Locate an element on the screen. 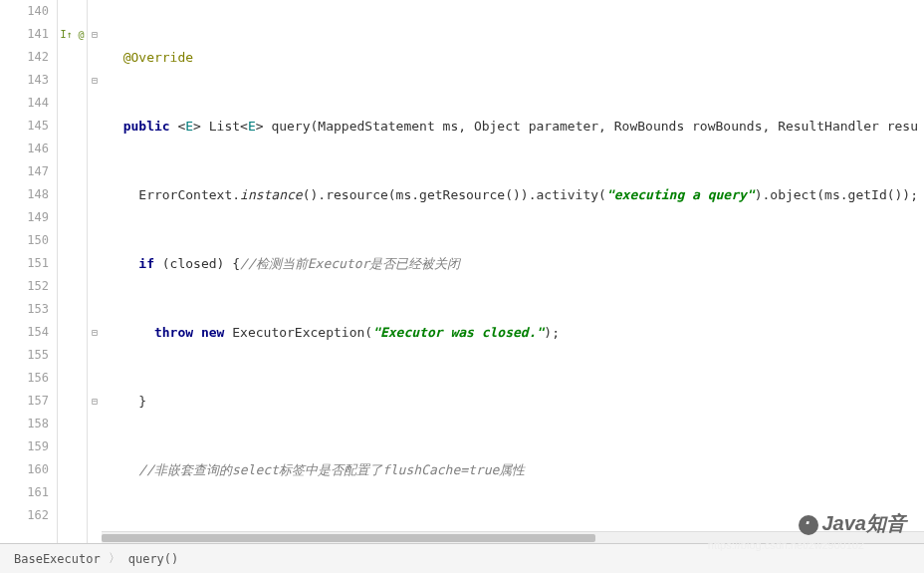  line-number: 140 is located at coordinates (24, 12).